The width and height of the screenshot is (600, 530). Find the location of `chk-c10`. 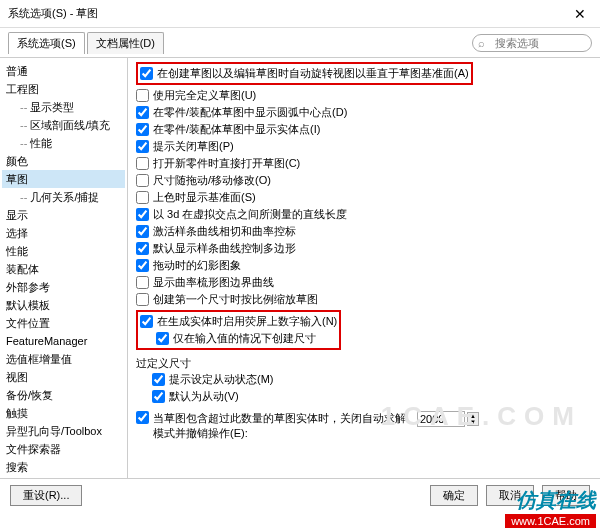

chk-c10 is located at coordinates (142, 232).